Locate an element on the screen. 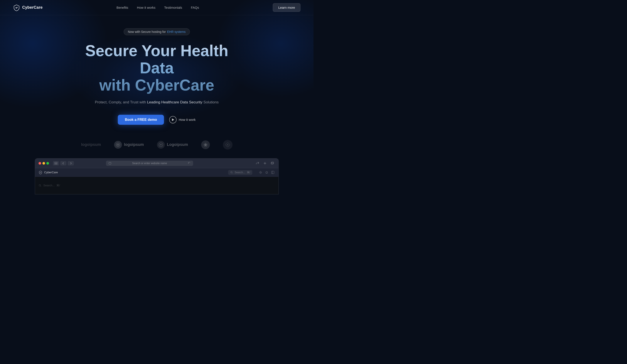  hero-badge-highlight: EHR systems is located at coordinates (176, 32).